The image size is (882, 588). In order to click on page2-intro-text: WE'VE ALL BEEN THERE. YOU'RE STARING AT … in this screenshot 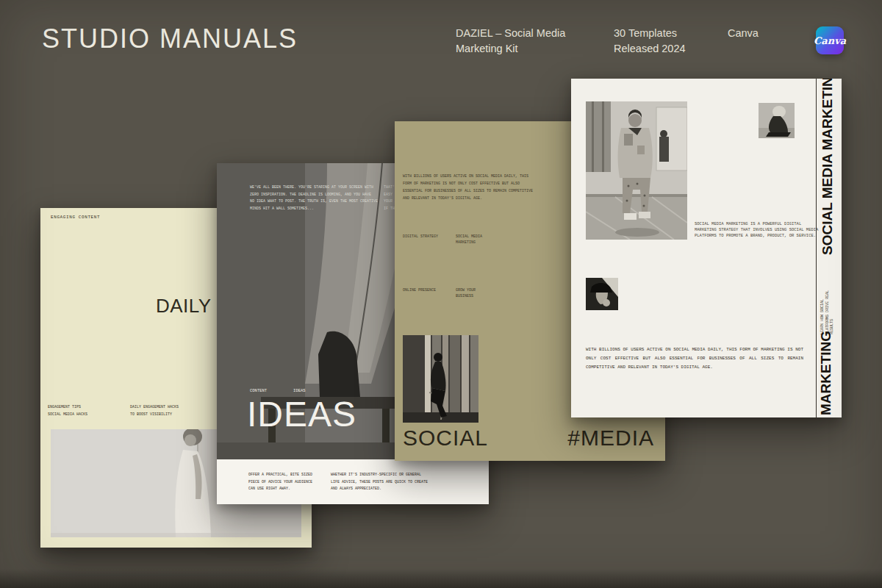, I will do `click(314, 198)`.